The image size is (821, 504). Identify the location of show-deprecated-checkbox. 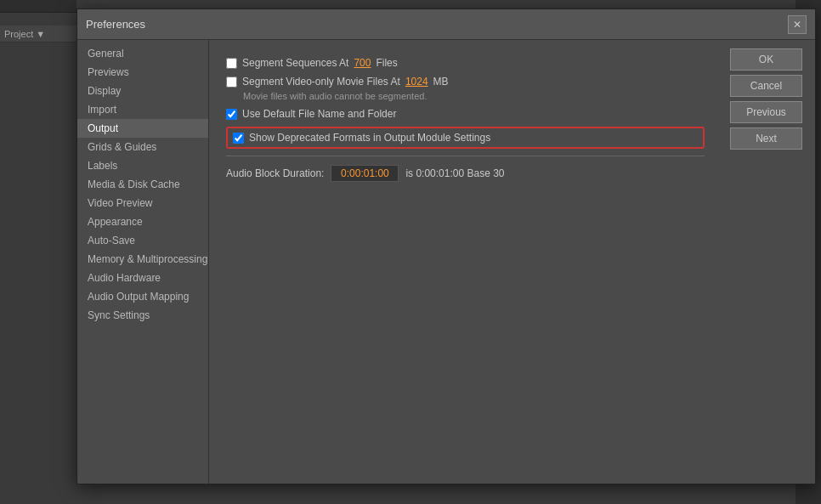
(238, 138).